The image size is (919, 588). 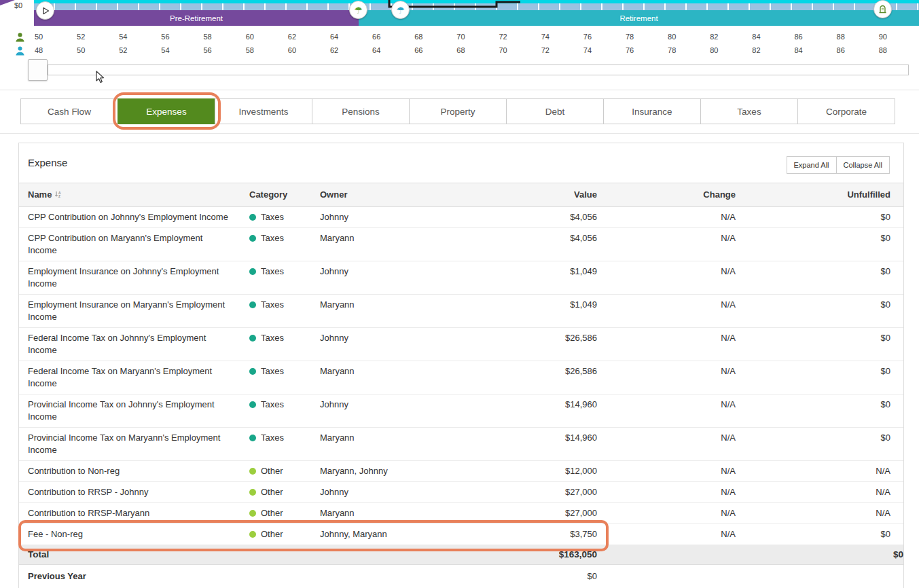 What do you see at coordinates (513, 513) in the screenshot?
I see `value-cell: $27,000` at bounding box center [513, 513].